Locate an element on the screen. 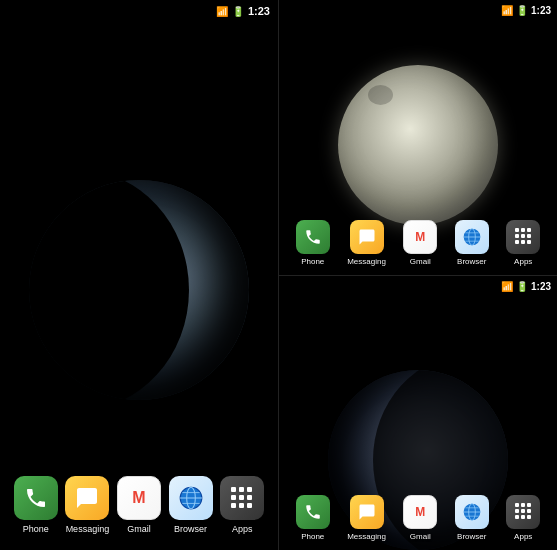 The image size is (557, 550). rb-messaging-label: Messaging is located at coordinates (366, 536).